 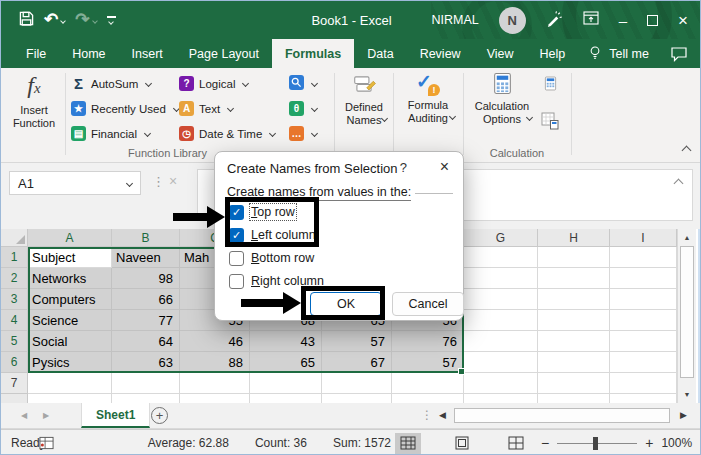 What do you see at coordinates (14, 342) in the screenshot?
I see `row-header-5: 5` at bounding box center [14, 342].